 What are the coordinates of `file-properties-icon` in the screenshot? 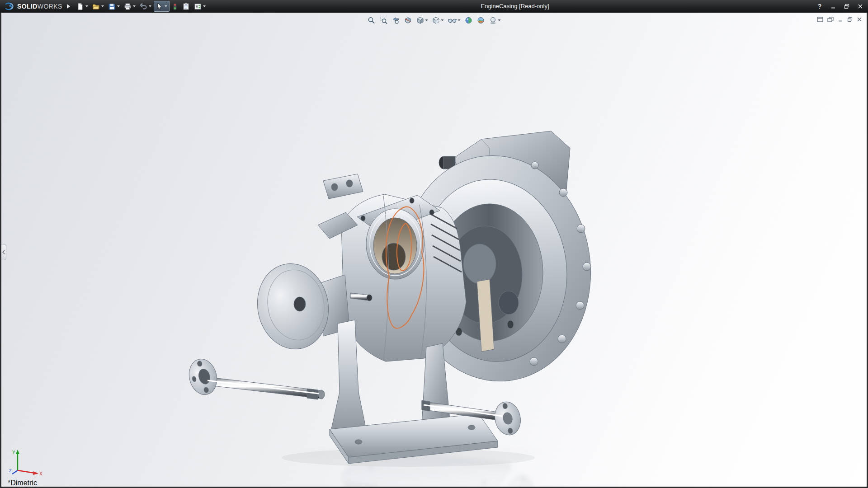 It's located at (186, 6).